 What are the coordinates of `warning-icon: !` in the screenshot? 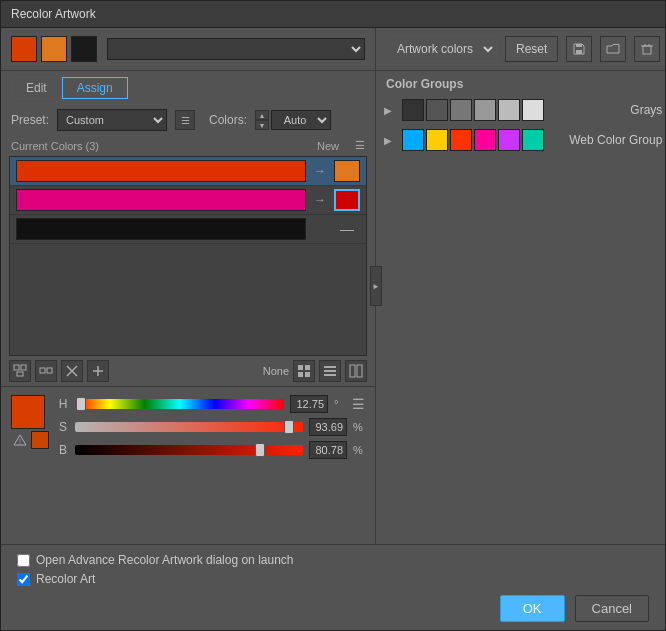 It's located at (20, 440).